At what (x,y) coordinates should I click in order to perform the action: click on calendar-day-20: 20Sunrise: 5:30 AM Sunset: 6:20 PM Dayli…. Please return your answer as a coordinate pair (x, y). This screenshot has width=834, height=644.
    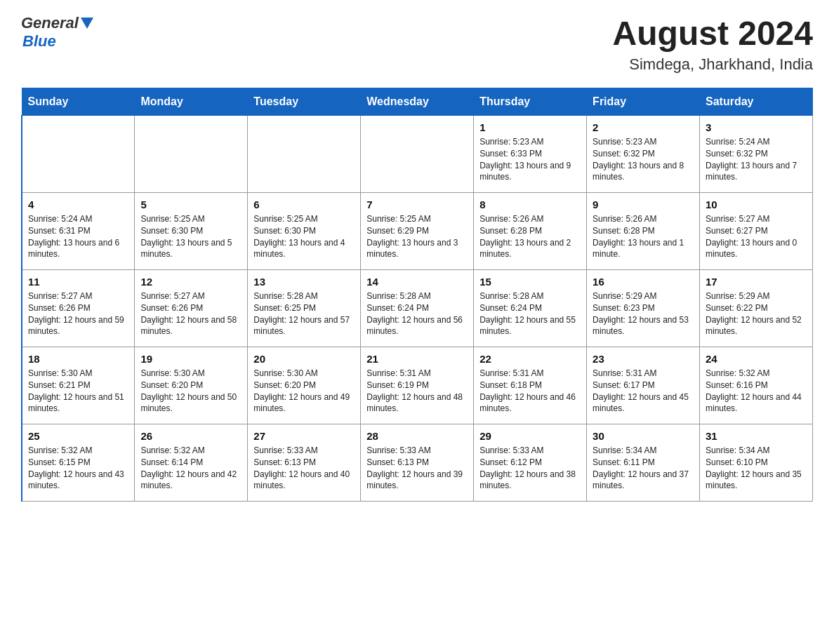
    Looking at the image, I should click on (305, 386).